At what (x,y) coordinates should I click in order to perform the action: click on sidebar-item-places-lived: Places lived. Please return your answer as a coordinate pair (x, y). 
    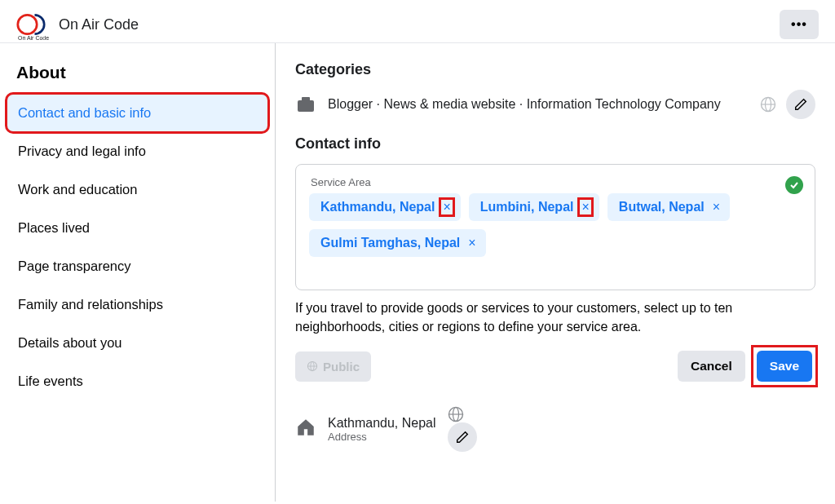
    Looking at the image, I should click on (137, 228).